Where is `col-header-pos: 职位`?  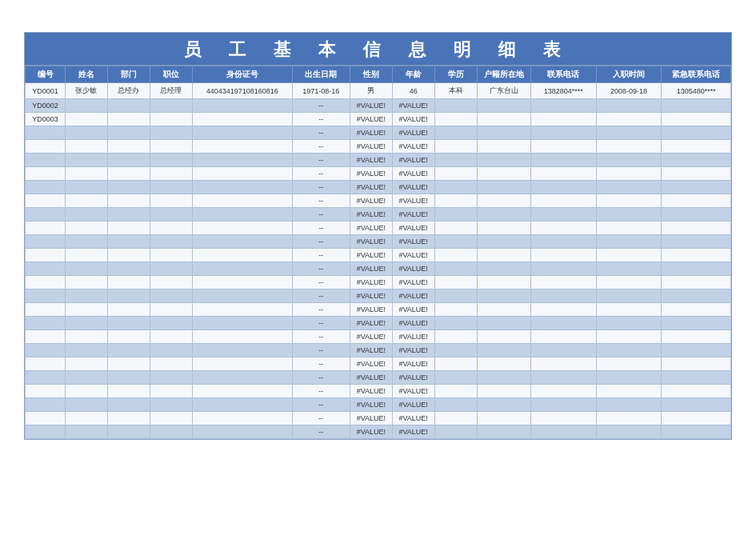
col-header-pos: 职位 is located at coordinates (171, 75).